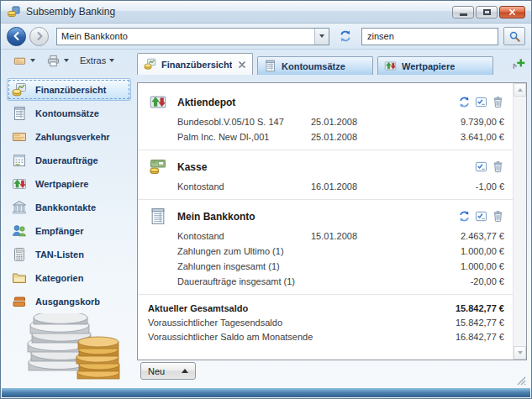 The height and width of the screenshot is (399, 532). Describe the element at coordinates (441, 323) in the screenshot. I see `total-value: 15.842,77 €` at that location.